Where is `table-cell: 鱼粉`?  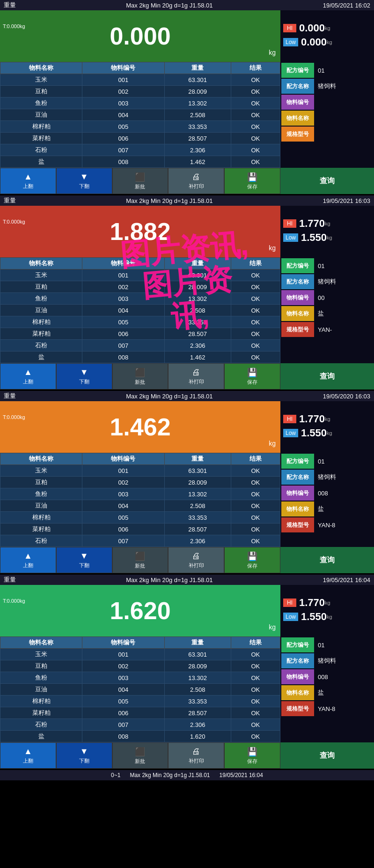
table-cell: 鱼粉 is located at coordinates (41, 494).